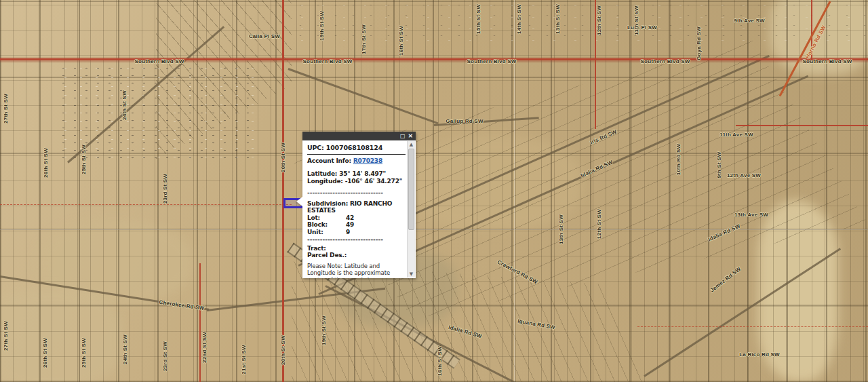 The height and width of the screenshot is (382, 868). What do you see at coordinates (636, 20) in the screenshot?
I see `street-label: 11th St SW` at bounding box center [636, 20].